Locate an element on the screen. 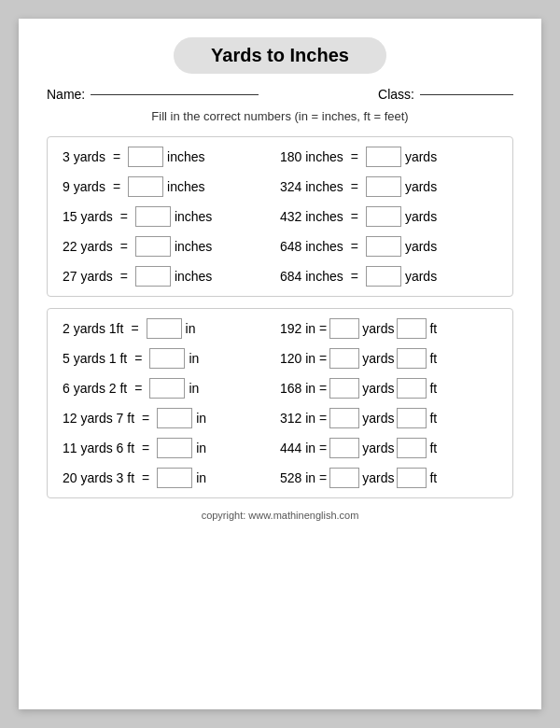 The width and height of the screenshot is (560, 728). col-left: 27 yards = inches is located at coordinates (172, 276).